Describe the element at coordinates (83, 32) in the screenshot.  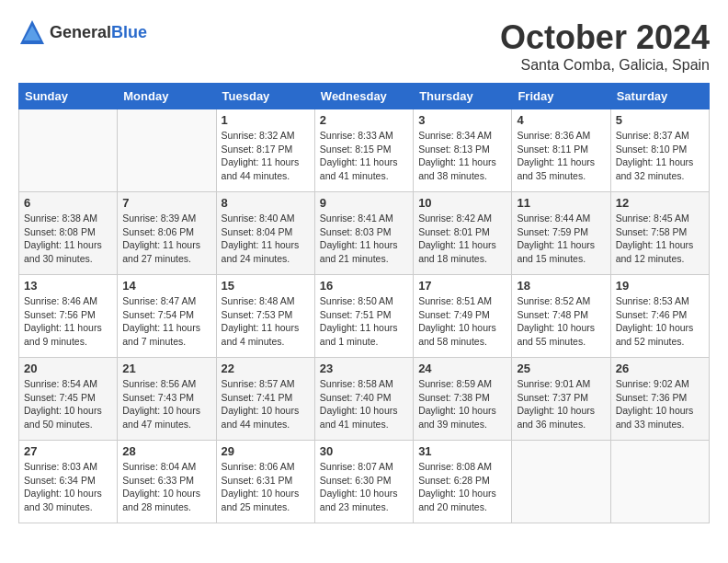
I see `logo: General Blue` at that location.